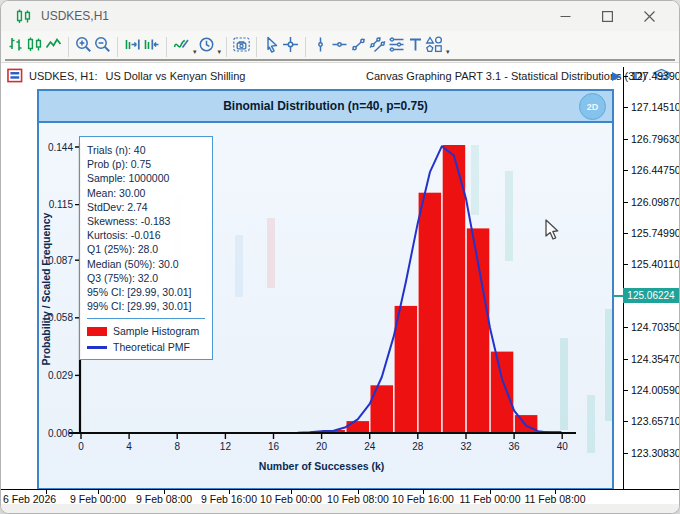 This screenshot has height=514, width=680. What do you see at coordinates (607, 16) in the screenshot?
I see `maximize-button` at bounding box center [607, 16].